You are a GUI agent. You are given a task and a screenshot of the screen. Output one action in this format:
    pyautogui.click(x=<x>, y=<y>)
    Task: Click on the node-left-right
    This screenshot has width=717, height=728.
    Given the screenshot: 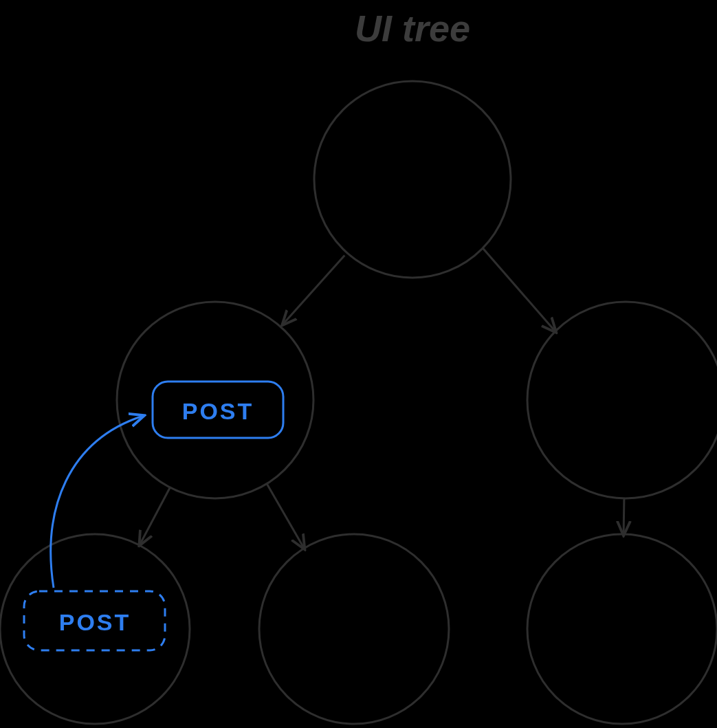 What is the action you would take?
    pyautogui.click(x=354, y=629)
    